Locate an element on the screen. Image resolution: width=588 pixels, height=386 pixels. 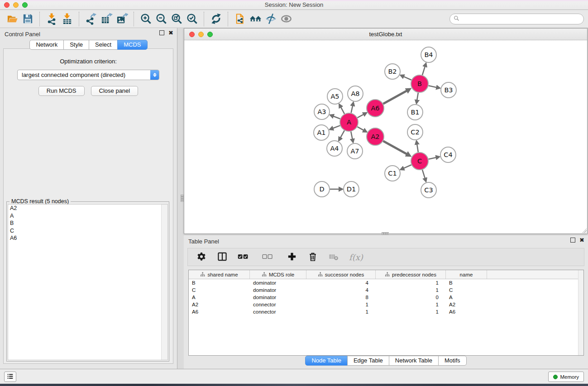
export-image-button is located at coordinates (122, 19).